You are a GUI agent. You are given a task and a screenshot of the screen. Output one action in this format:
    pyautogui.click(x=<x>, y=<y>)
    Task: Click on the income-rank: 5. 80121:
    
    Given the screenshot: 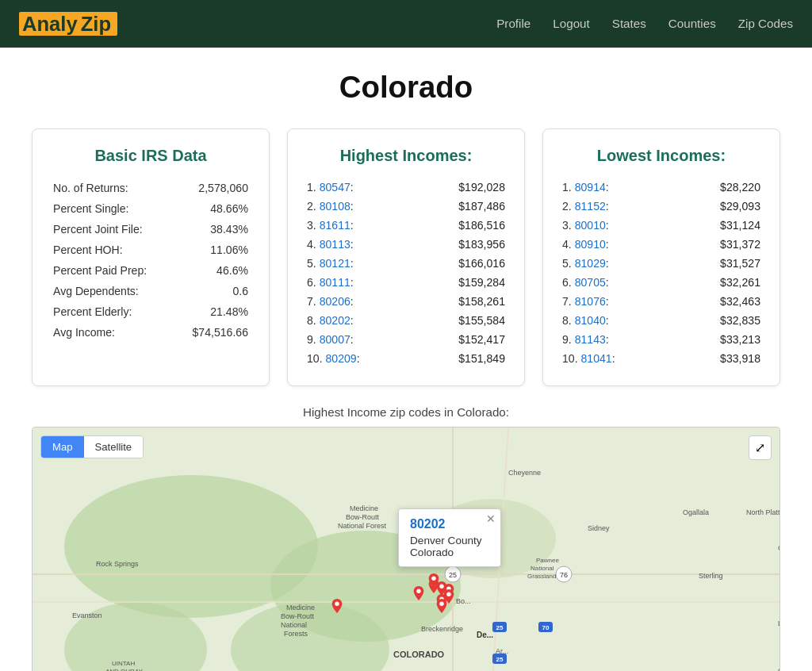 What is the action you would take?
    pyautogui.click(x=330, y=263)
    